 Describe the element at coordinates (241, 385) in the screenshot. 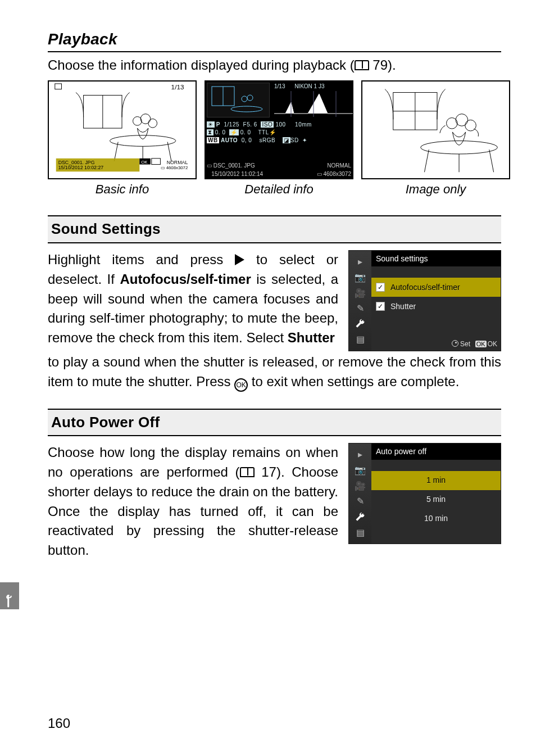

I see `ok-button-icon: OK` at that location.